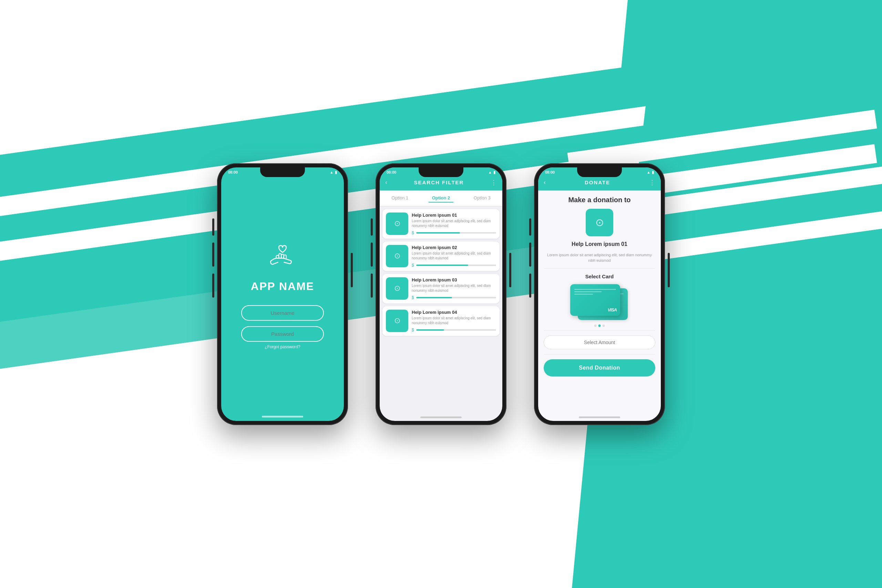 Image resolution: width=882 pixels, height=588 pixels. Describe the element at coordinates (599, 368) in the screenshot. I see `send-donation-button: Send Donation` at that location.